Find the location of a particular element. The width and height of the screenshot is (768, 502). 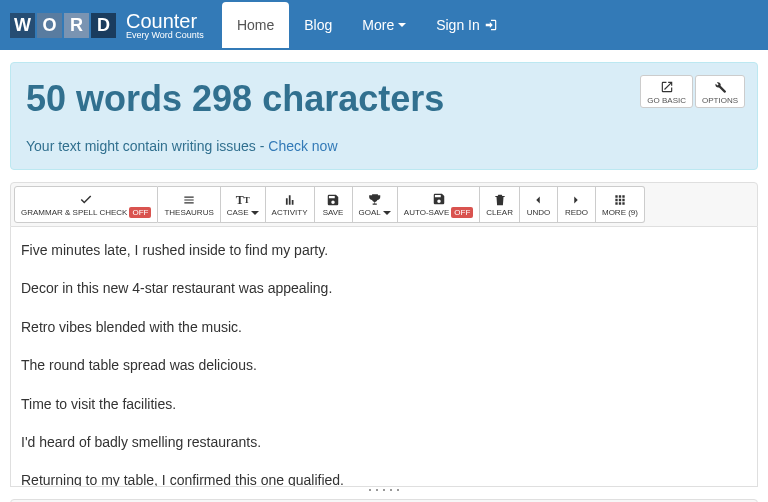

thesaurus-button: THESAURUS is located at coordinates (189, 204).